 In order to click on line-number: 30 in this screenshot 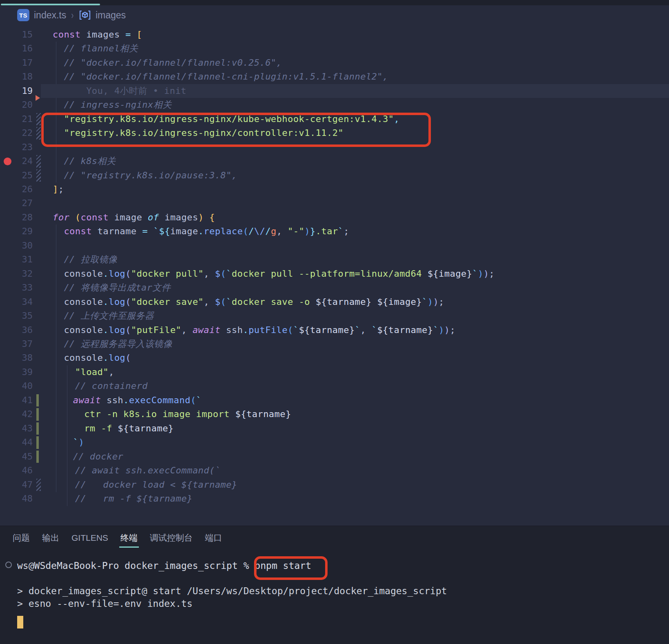, I will do `click(24, 246)`.